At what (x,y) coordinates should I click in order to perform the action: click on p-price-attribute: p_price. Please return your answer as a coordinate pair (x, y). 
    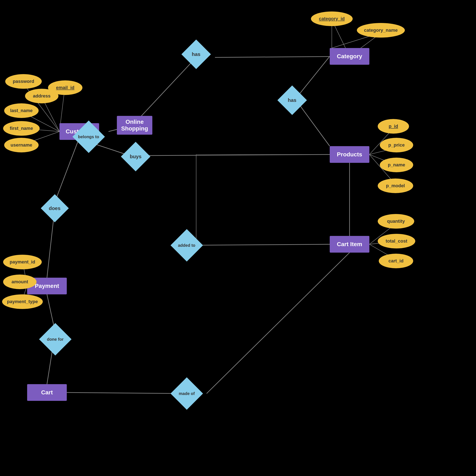
    Looking at the image, I should click on (397, 145).